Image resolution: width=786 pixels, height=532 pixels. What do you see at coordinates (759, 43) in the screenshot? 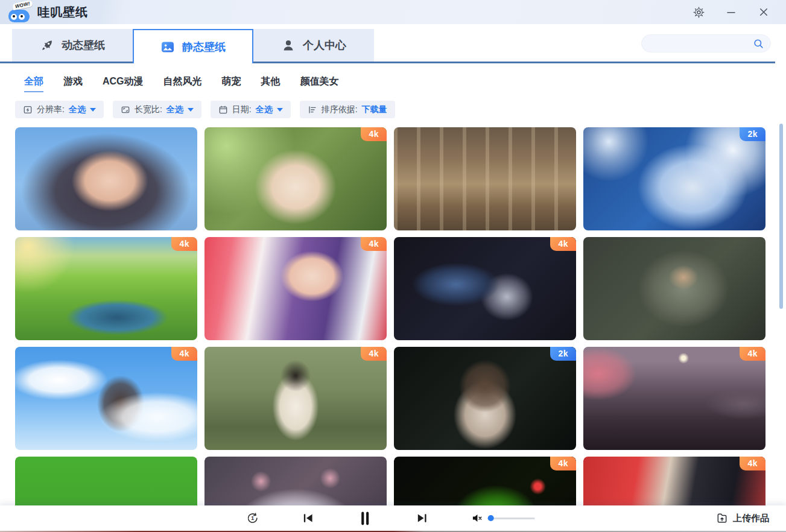
I see `search-icon` at bounding box center [759, 43].